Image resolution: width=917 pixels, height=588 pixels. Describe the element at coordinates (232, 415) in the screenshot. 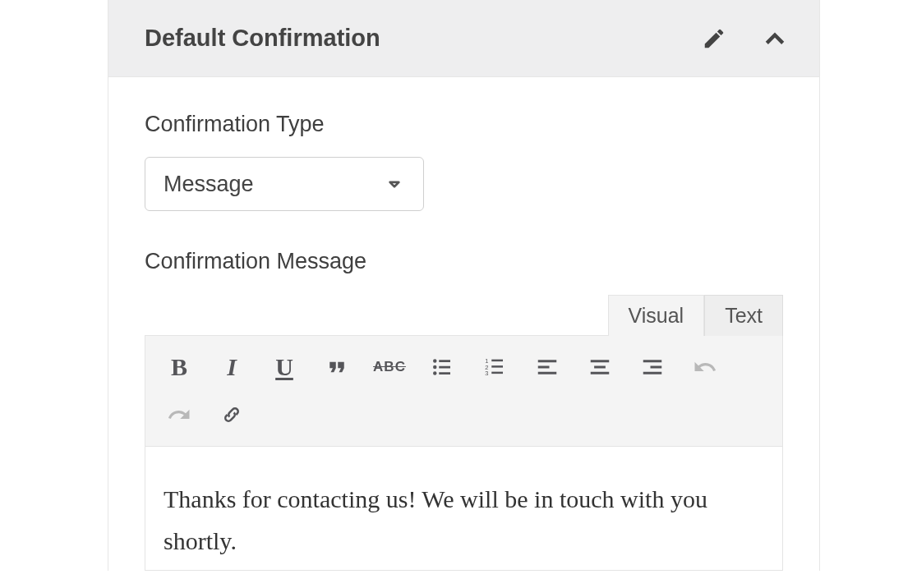

I see `link-icon` at that location.